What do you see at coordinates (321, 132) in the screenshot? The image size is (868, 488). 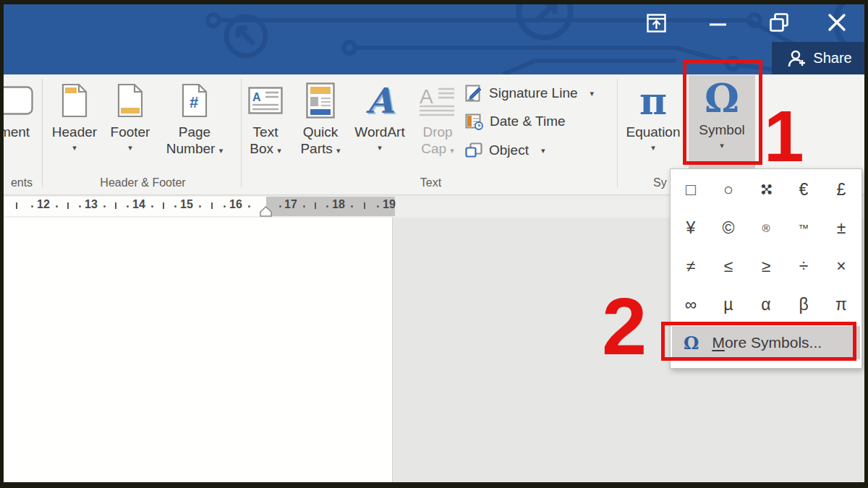 I see `quick-parts-label-line1: Quick` at bounding box center [321, 132].